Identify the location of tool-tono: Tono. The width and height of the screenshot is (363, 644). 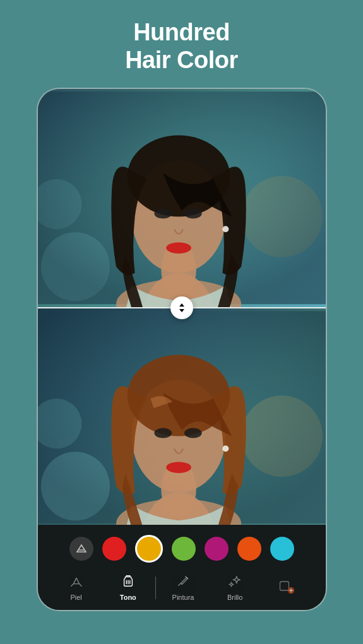
(128, 588).